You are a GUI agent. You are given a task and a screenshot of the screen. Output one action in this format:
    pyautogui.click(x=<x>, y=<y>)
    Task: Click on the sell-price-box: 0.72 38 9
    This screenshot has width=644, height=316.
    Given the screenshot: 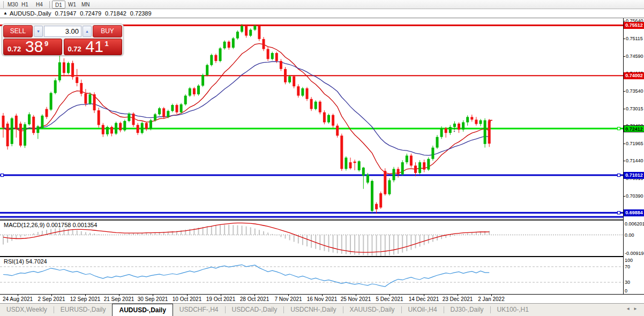 What is the action you would take?
    pyautogui.click(x=33, y=47)
    